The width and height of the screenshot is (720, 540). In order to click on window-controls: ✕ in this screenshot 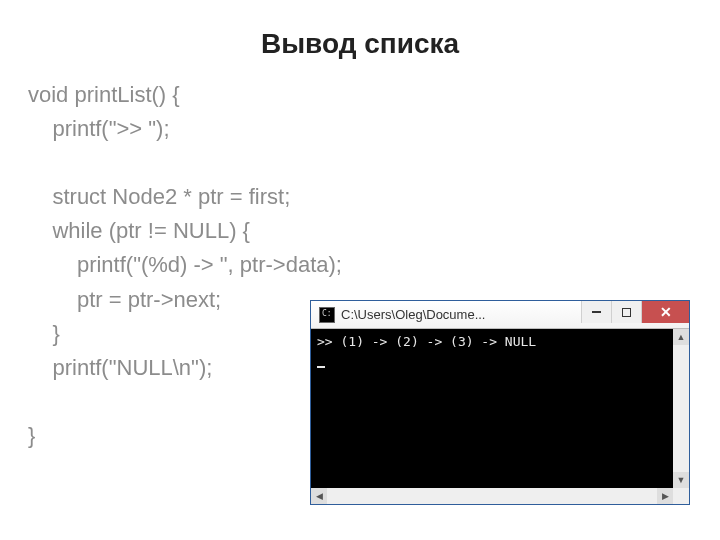, I will do `click(635, 312)`.